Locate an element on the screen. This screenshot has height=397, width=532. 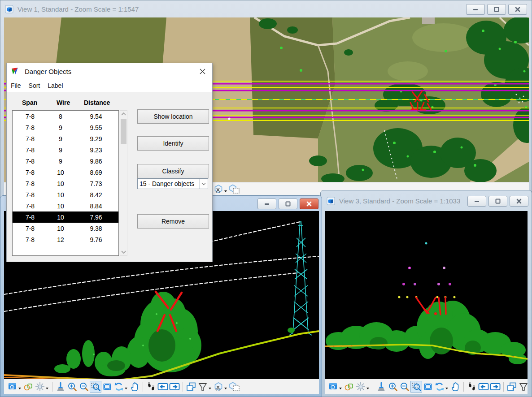
close-icon is located at coordinates (202, 71).